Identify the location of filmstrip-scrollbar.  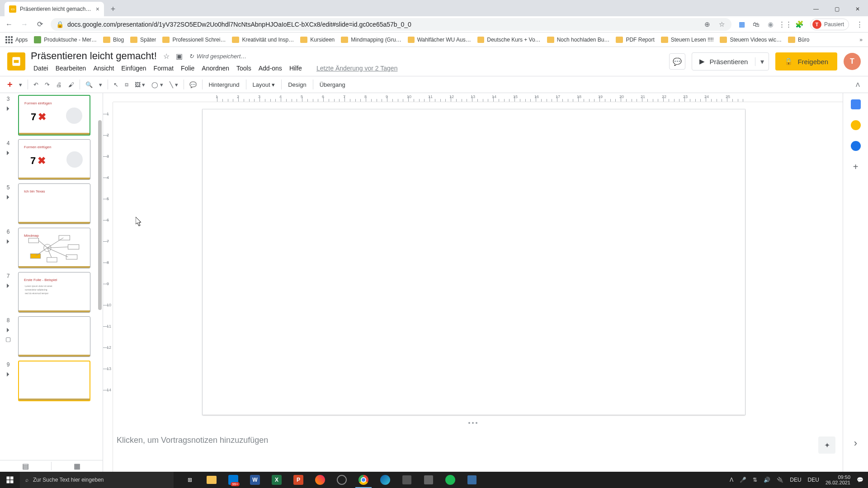
(100, 277).